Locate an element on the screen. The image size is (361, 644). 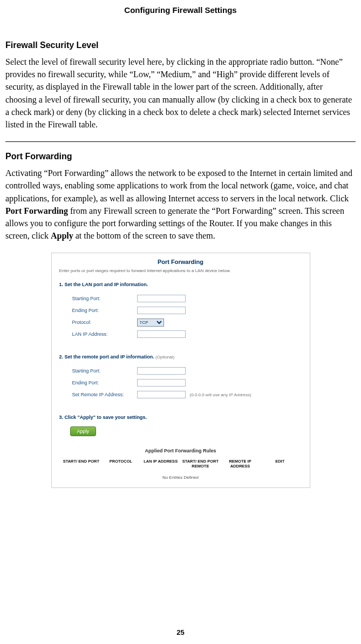
step3-title: 3. Click "Apply" to save your settings. is located at coordinates (181, 417).